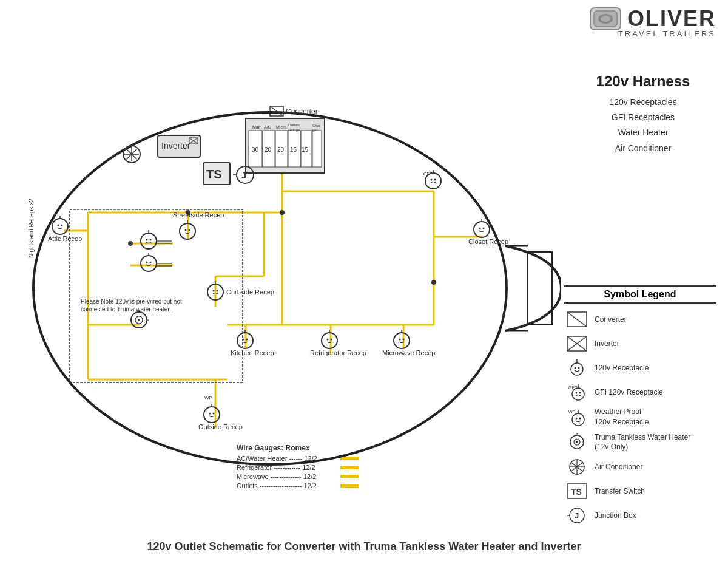 The width and height of the screenshot is (728, 564). What do you see at coordinates (221, 427) in the screenshot?
I see `svg-text: Outside Recep` at bounding box center [221, 427].